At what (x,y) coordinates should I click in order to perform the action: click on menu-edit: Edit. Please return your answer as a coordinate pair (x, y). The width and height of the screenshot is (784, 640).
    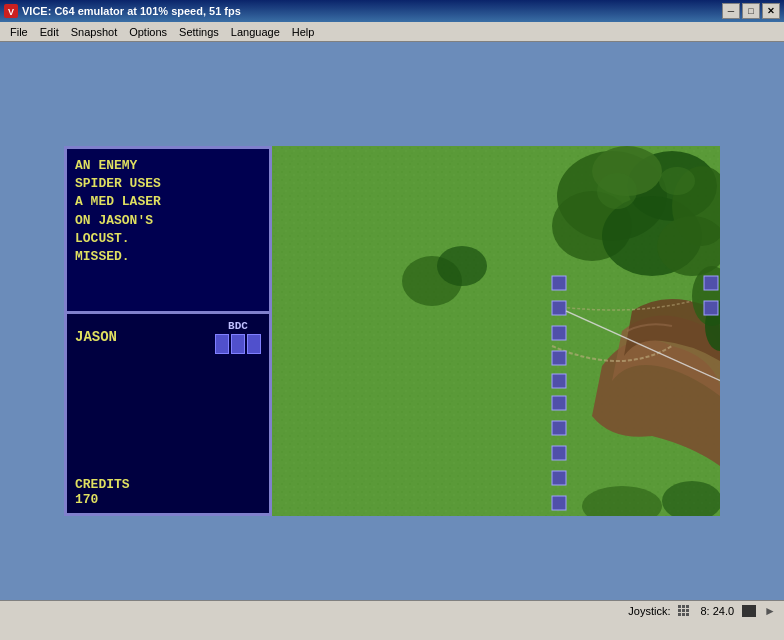
    Looking at the image, I should click on (50, 32).